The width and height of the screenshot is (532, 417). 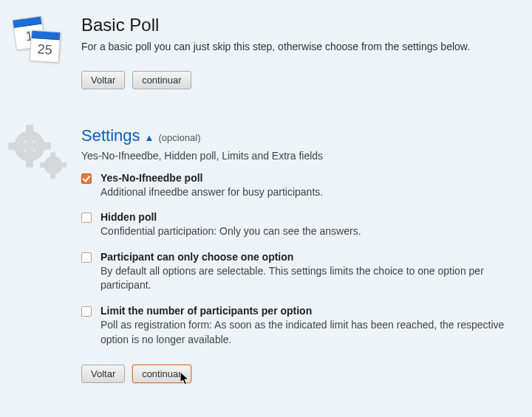 I want to click on settings-title: Settings, so click(x=111, y=136).